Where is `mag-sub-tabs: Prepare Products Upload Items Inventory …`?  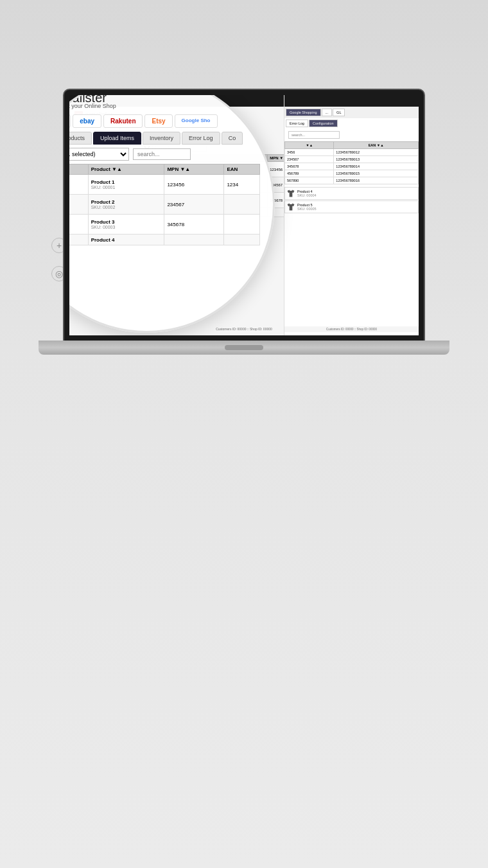
mag-sub-tabs: Prepare Products Upload Items Inventory … is located at coordinates (164, 138).